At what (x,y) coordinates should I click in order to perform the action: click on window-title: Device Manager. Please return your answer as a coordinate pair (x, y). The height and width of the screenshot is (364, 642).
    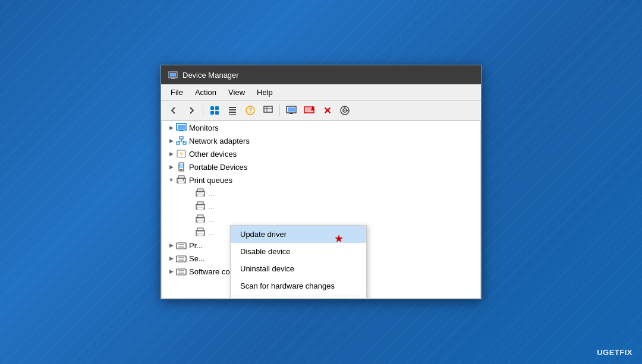
    Looking at the image, I should click on (210, 75).